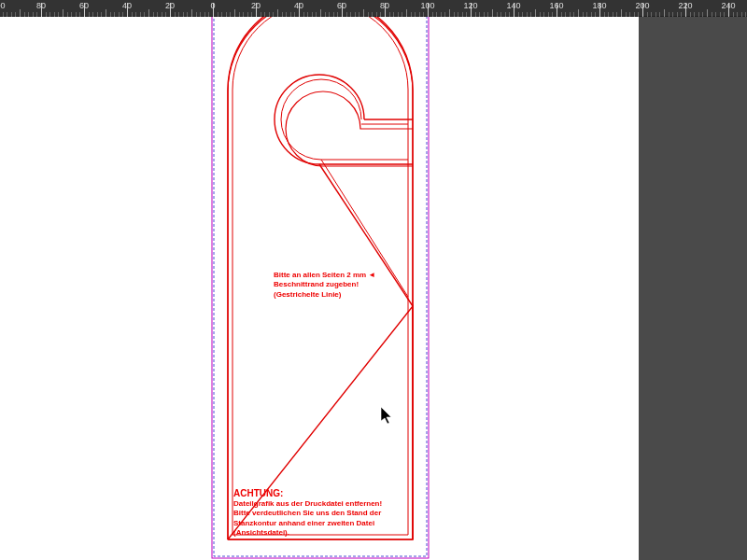 The width and height of the screenshot is (747, 560). Describe the element at coordinates (308, 513) in the screenshot. I see `warning-line2: Bitte verdeutlichen Sie uns den Stand de…` at that location.